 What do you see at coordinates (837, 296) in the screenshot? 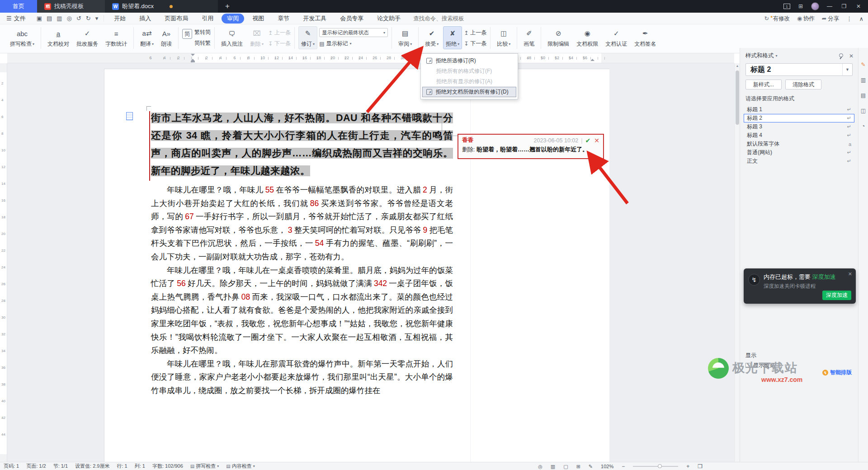
I see `deep-boost-button: 深度加速` at bounding box center [837, 296].